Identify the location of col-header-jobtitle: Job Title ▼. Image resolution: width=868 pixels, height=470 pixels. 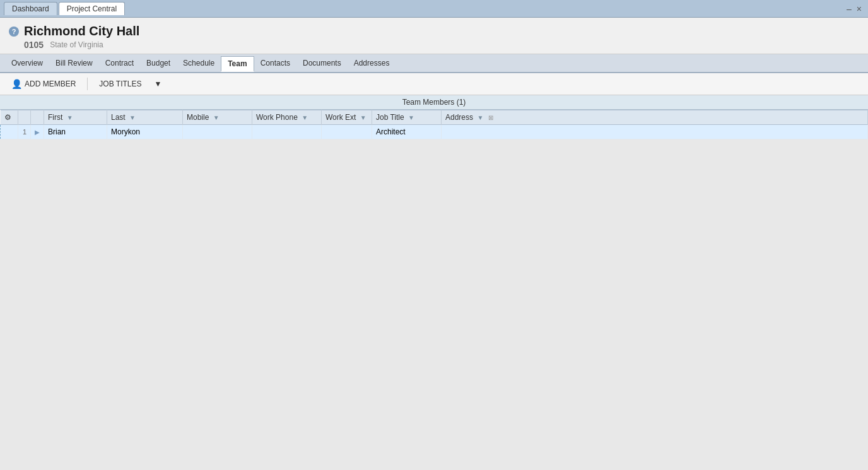
(407, 117).